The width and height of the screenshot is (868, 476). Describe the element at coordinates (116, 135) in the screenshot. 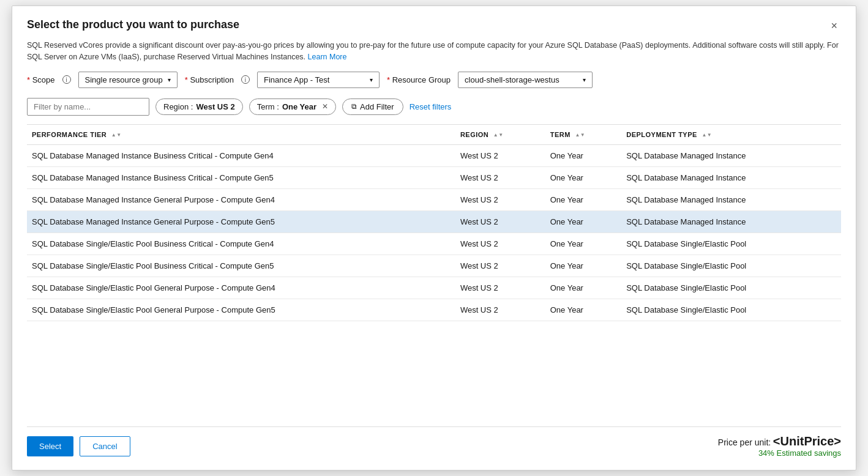

I see `sort-performance-tier-icon: ▲▼` at that location.